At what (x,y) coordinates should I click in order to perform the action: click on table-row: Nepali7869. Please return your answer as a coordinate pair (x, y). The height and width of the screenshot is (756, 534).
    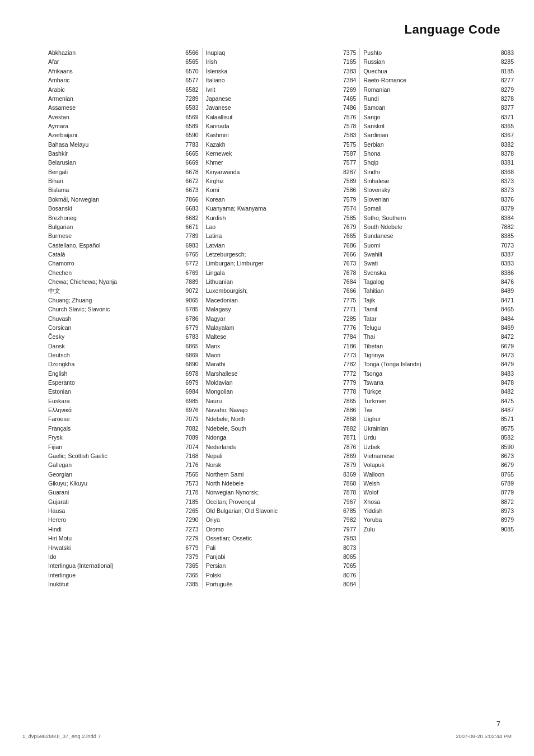
    Looking at the image, I should click on (281, 456).